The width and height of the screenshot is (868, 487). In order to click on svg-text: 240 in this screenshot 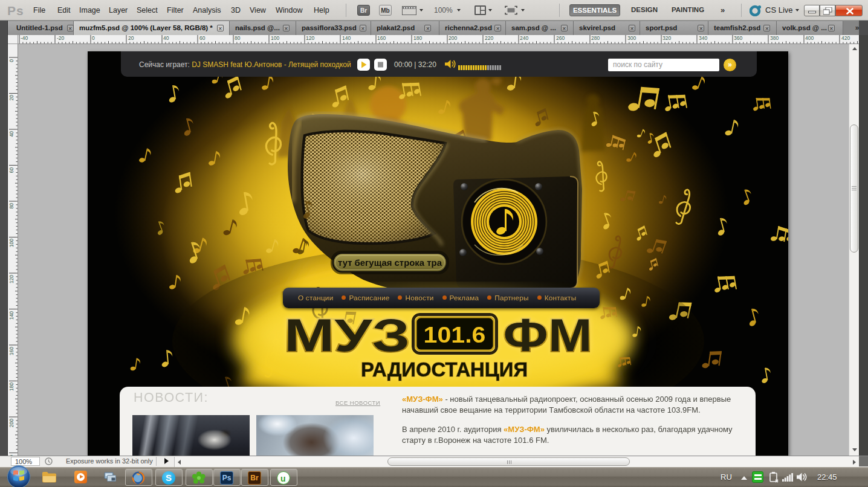, I will do `click(524, 38)`.